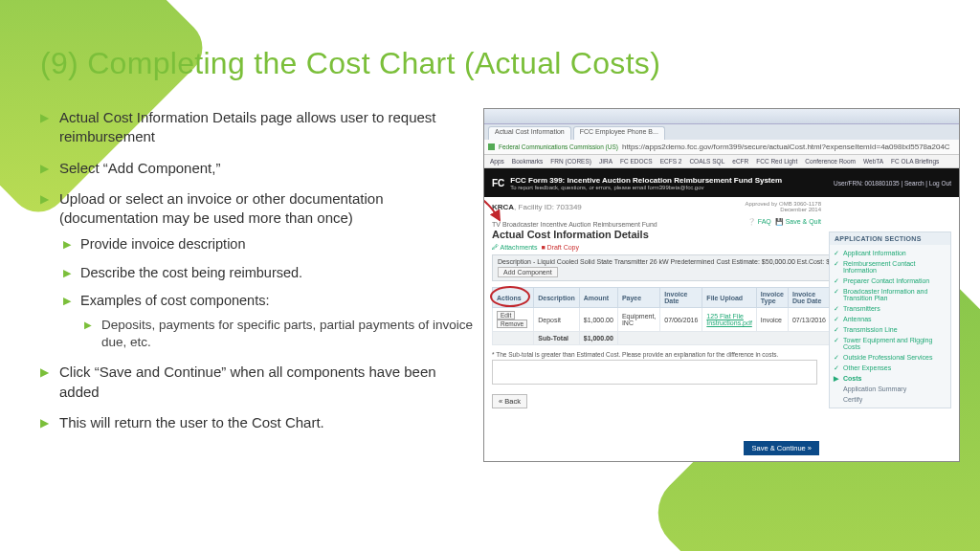 This screenshot has width=980, height=551. What do you see at coordinates (890, 281) in the screenshot?
I see `sidebar-item: Preparer Contact Information` at bounding box center [890, 281].